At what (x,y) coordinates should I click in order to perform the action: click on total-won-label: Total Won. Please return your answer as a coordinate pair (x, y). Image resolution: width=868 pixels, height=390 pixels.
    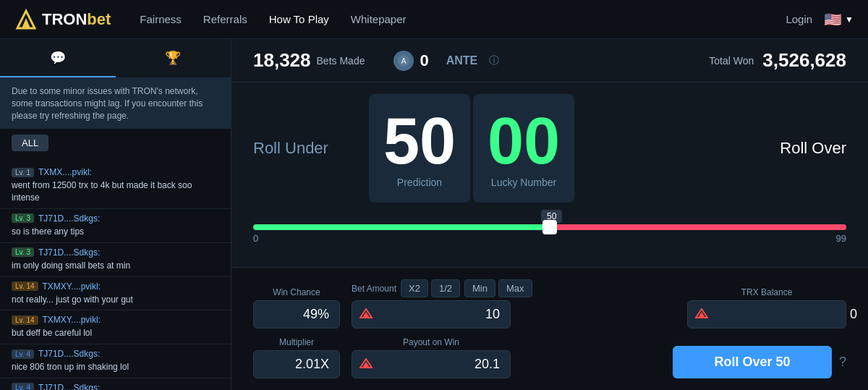
    Looking at the image, I should click on (731, 61).